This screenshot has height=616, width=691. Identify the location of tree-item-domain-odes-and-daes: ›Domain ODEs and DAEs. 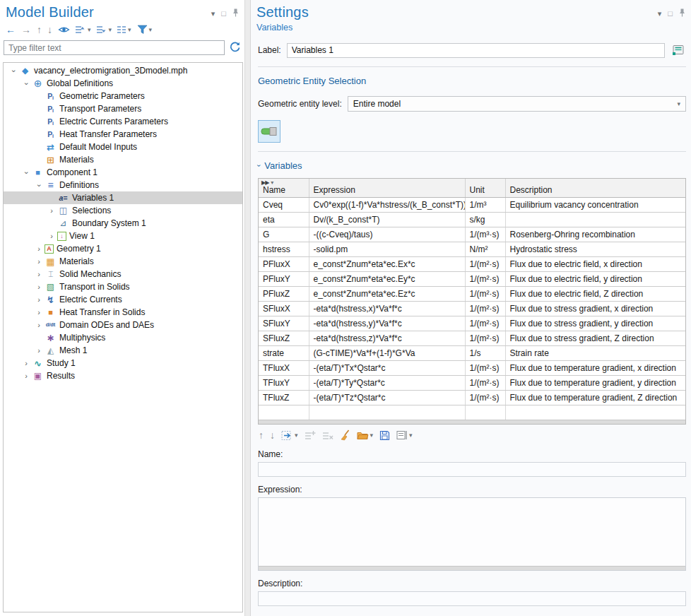
(123, 325).